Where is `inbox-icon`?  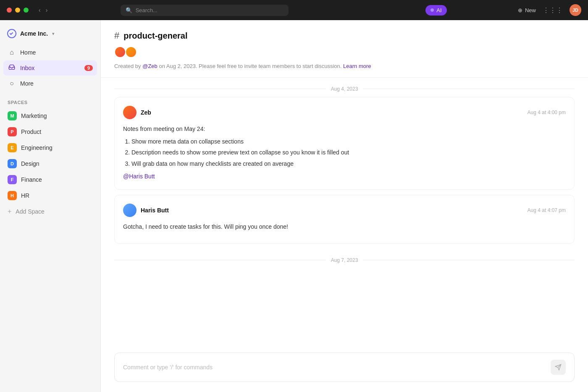 inbox-icon is located at coordinates (12, 68).